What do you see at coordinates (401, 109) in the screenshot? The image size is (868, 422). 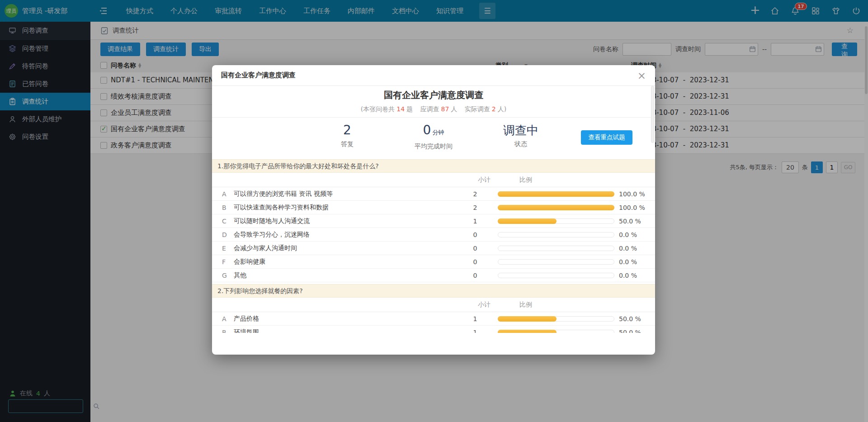 I see `question-count: 14` at bounding box center [401, 109].